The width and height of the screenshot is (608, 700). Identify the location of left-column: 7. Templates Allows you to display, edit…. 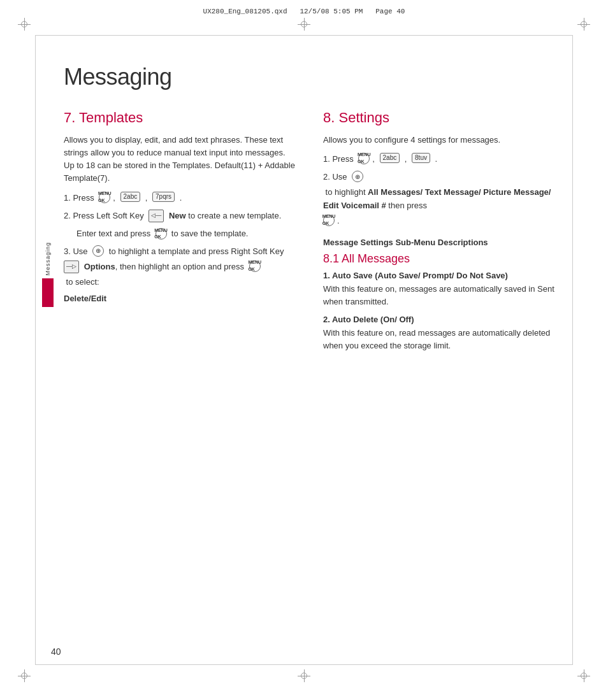
(181, 234).